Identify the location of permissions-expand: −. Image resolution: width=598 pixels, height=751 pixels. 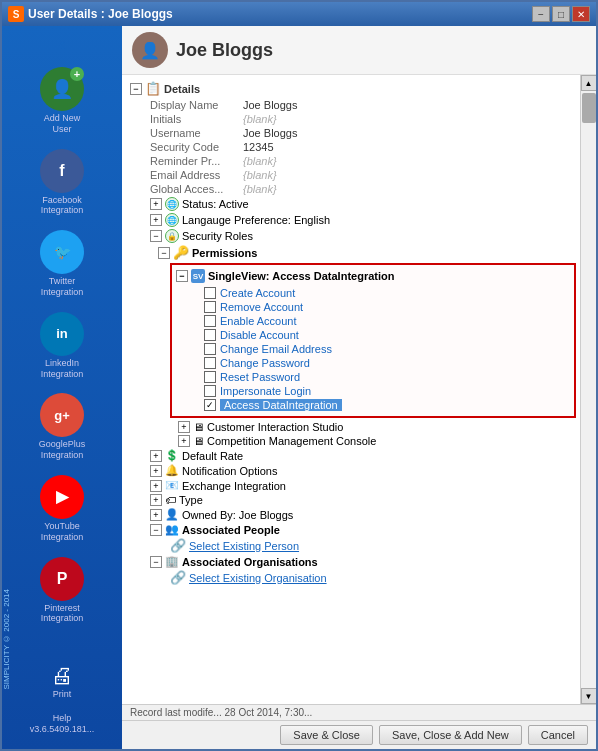
(164, 253).